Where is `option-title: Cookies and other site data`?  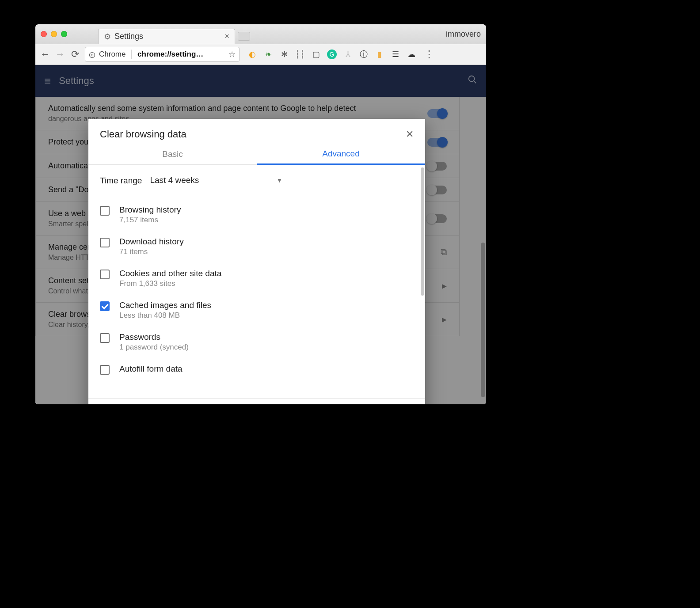 option-title: Cookies and other site data is located at coordinates (171, 274).